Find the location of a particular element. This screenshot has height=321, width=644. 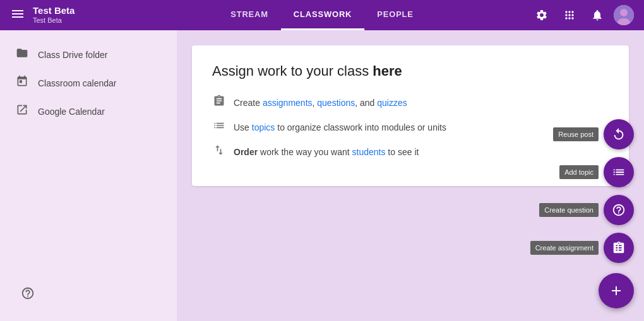

sidebar-item-class-drive: Class Drive folder is located at coordinates (88, 54).